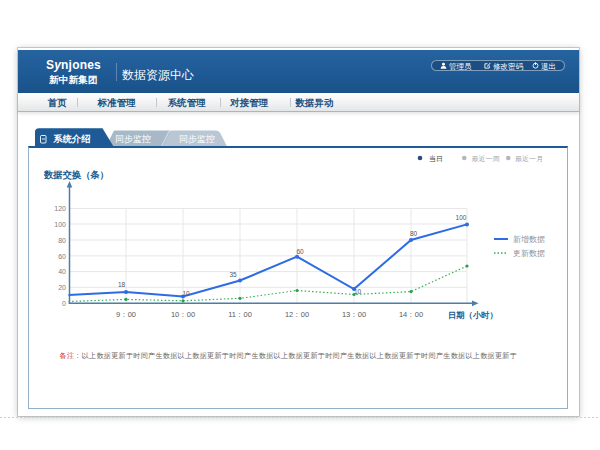  I want to click on svg-text: 35, so click(233, 274).